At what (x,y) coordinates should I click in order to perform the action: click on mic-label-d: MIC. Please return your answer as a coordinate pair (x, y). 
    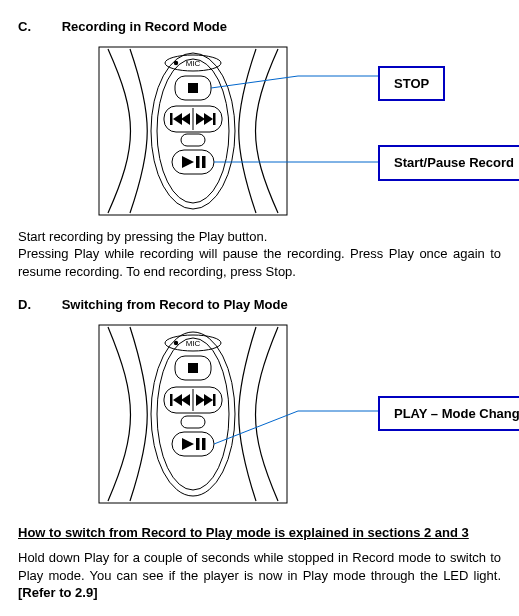
    Looking at the image, I should click on (194, 344).